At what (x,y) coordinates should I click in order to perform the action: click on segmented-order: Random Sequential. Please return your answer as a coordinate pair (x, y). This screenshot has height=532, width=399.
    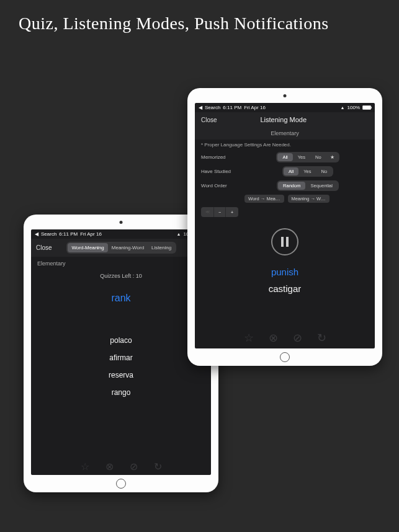
    Looking at the image, I should click on (308, 186).